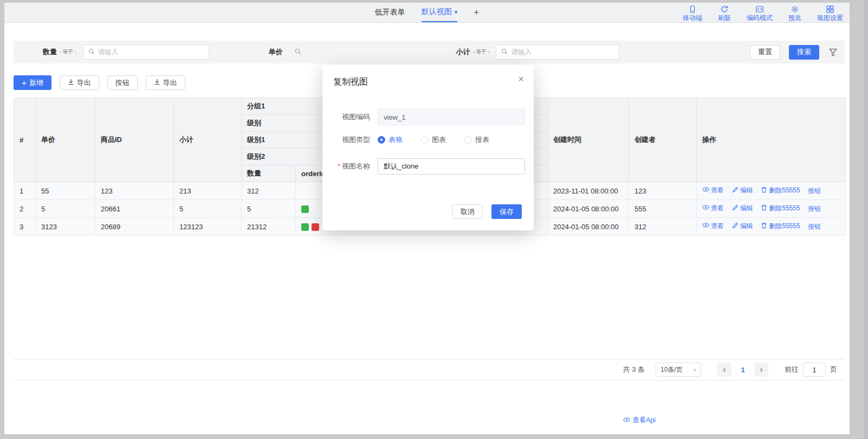 Image resolution: width=868 pixels, height=439 pixels. Describe the element at coordinates (166, 82) in the screenshot. I see `export-button-2: 导出` at that location.